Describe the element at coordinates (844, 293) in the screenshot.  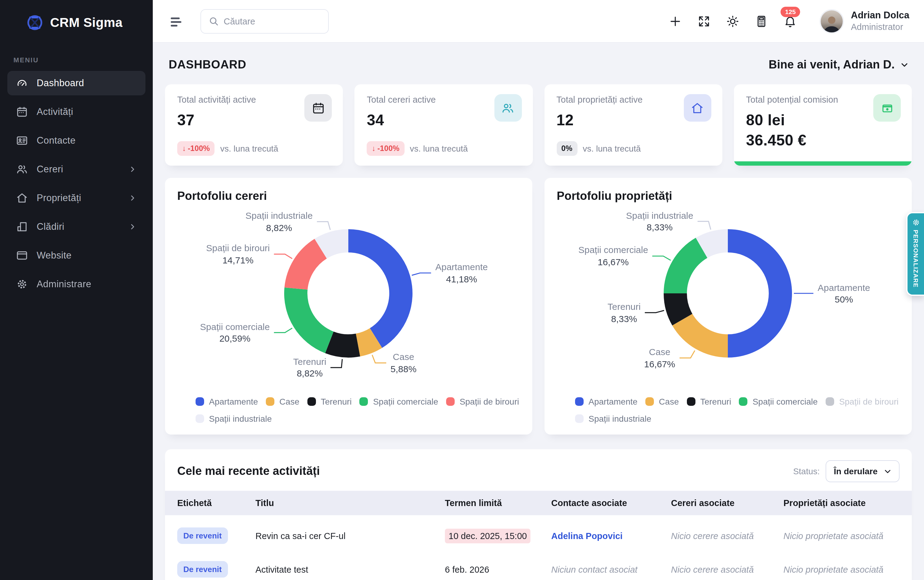
I see `segment-label: Apartamente50%` at that location.